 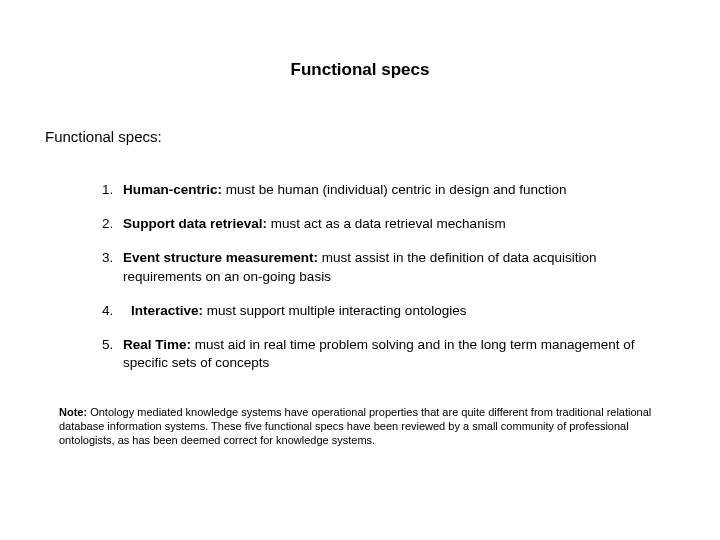 What do you see at coordinates (167, 310) in the screenshot?
I see `spec-label: Interactive:` at bounding box center [167, 310].